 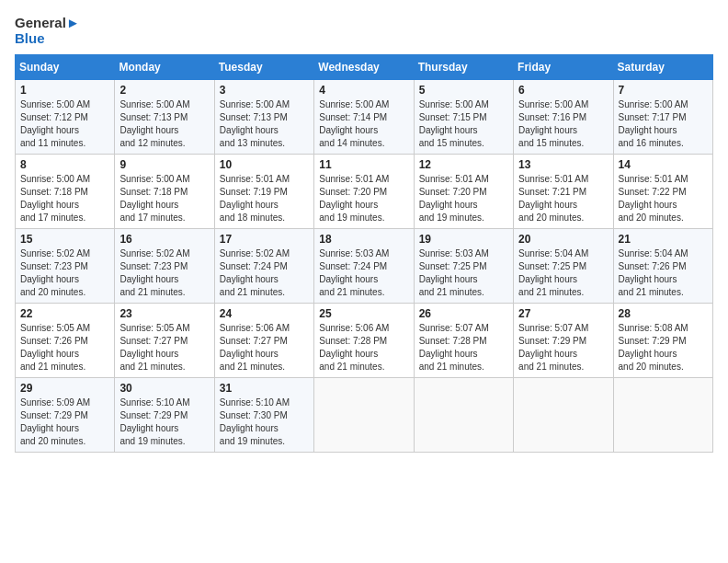 What do you see at coordinates (165, 191) in the screenshot?
I see `calendar-cell: 9 Sunrise: 5:00 AM Sunset: 7:18 PM Dayli…` at bounding box center [165, 191].